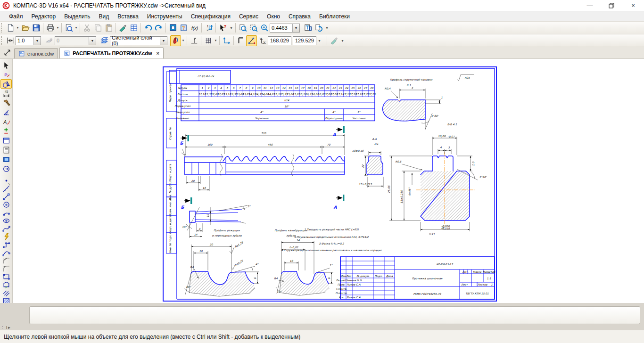 Image resolution: width=644 pixels, height=343 pixels. I want to click on ellipse-tool-button, so click(6, 220).